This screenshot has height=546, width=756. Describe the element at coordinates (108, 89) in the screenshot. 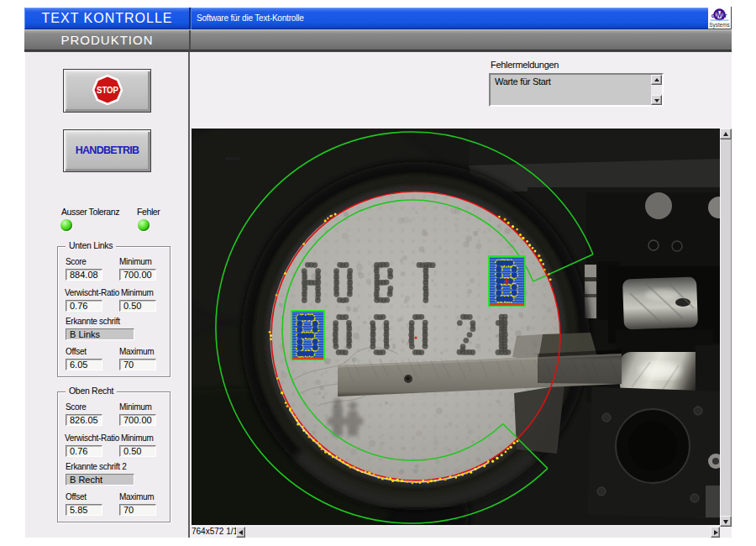

I see `svg-text: STOP` at that location.